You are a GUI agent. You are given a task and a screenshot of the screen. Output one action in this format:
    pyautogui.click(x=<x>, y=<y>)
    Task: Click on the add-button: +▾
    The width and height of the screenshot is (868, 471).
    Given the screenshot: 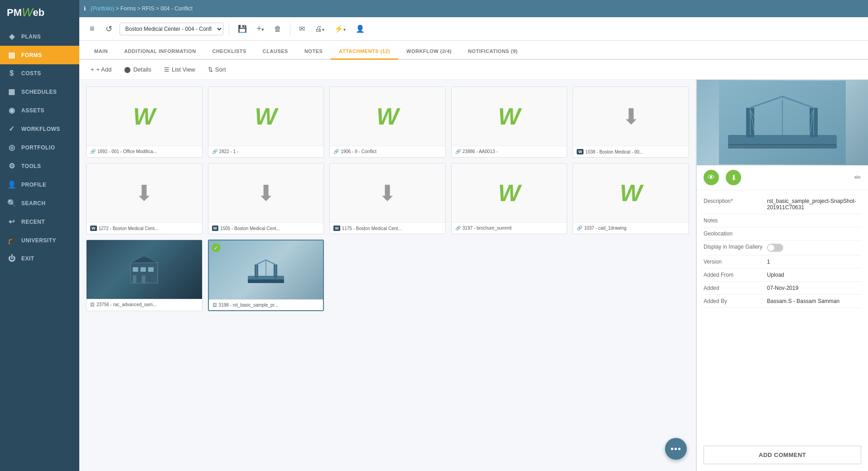 What is the action you would take?
    pyautogui.click(x=261, y=29)
    